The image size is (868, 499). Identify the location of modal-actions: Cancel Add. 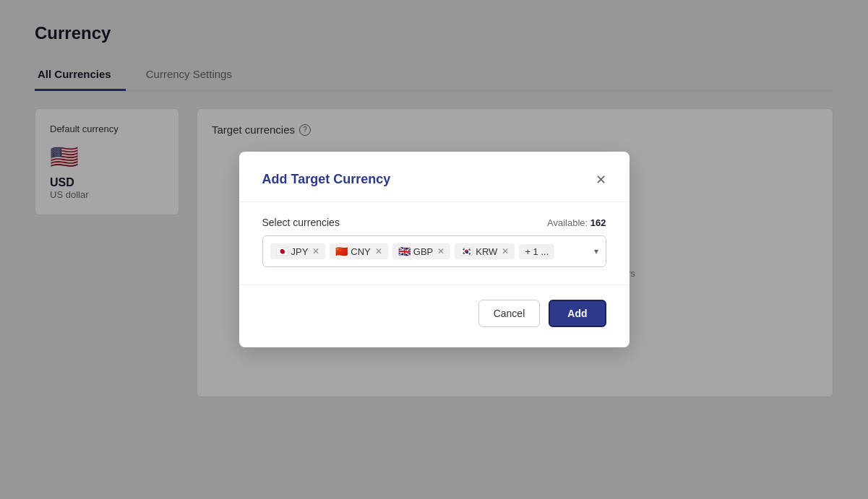
(434, 313).